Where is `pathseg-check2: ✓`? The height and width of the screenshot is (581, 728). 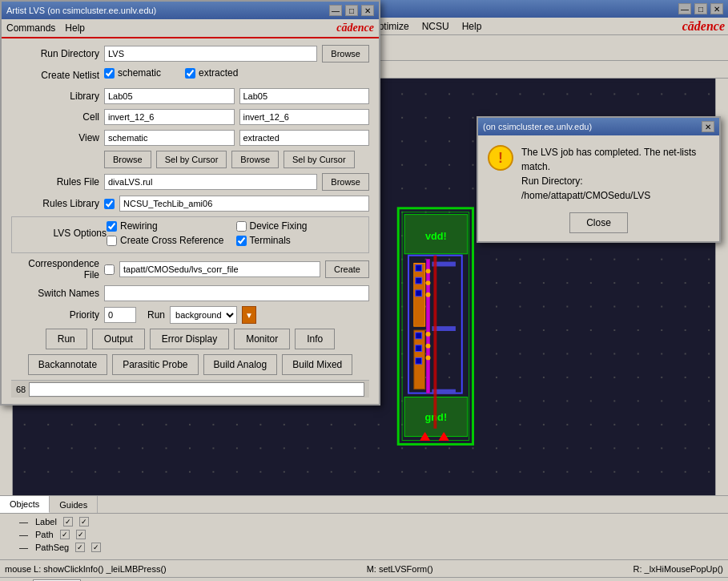
pathseg-check2: ✓ is located at coordinates (96, 547).